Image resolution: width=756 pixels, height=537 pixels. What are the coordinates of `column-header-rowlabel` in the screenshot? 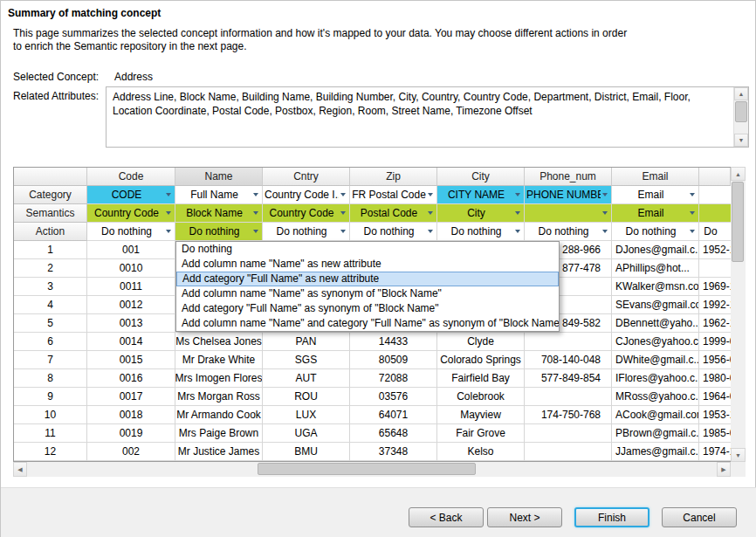 It's located at (51, 176).